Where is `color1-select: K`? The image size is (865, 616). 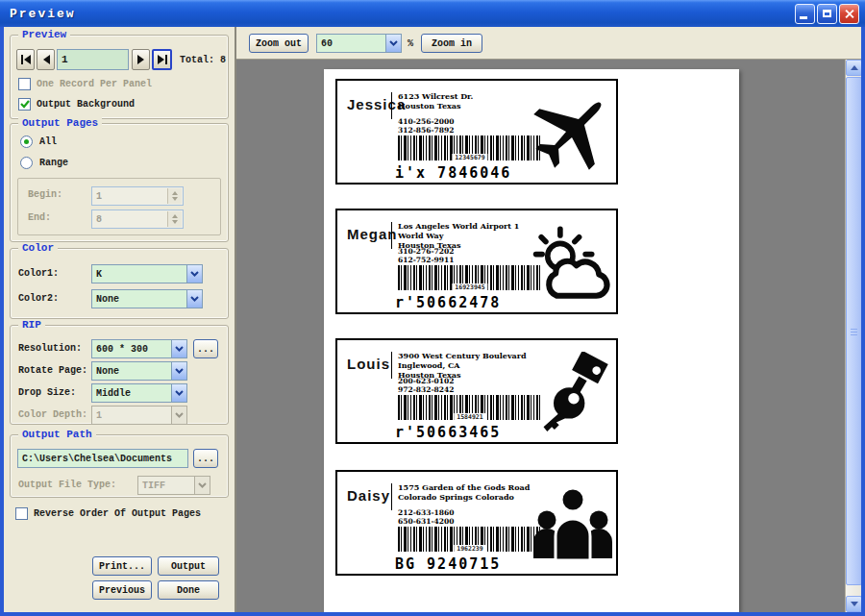
color1-select: K is located at coordinates (147, 274).